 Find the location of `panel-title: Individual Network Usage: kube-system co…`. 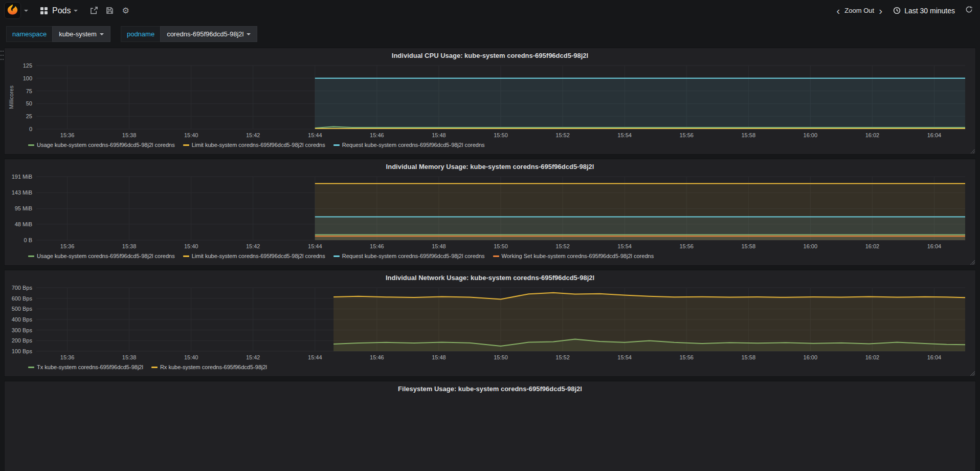

panel-title: Individual Network Usage: kube-system co… is located at coordinates (490, 277).